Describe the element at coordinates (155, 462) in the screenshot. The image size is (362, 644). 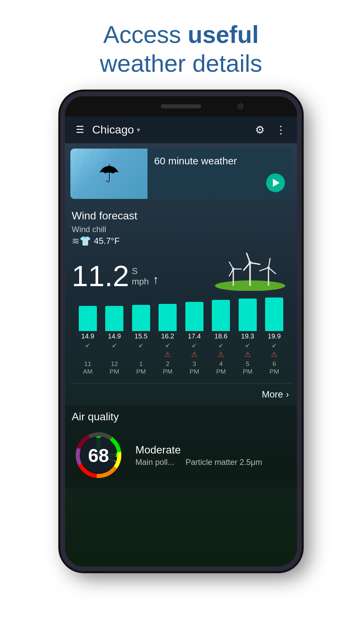
I see `pollutant-label: Main poll...` at that location.